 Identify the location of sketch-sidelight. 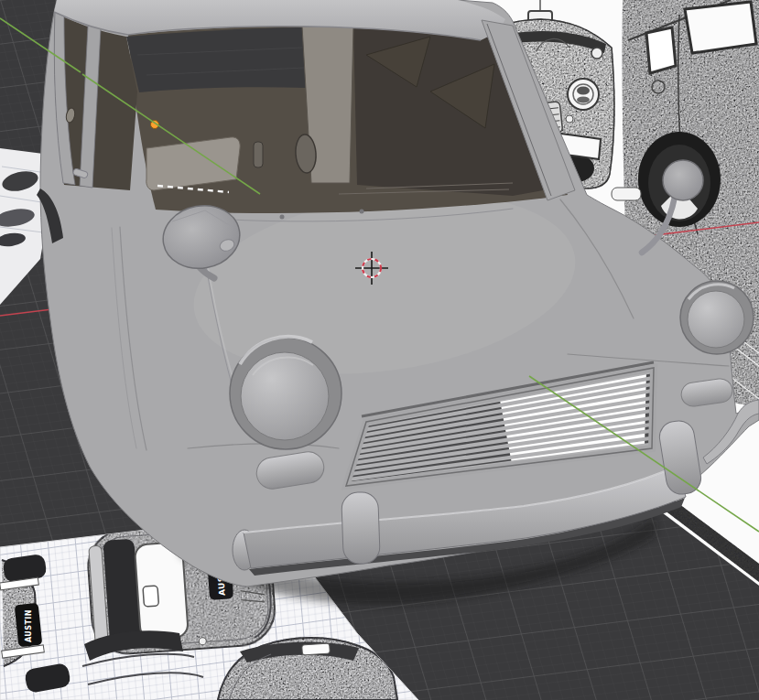
(569, 119).